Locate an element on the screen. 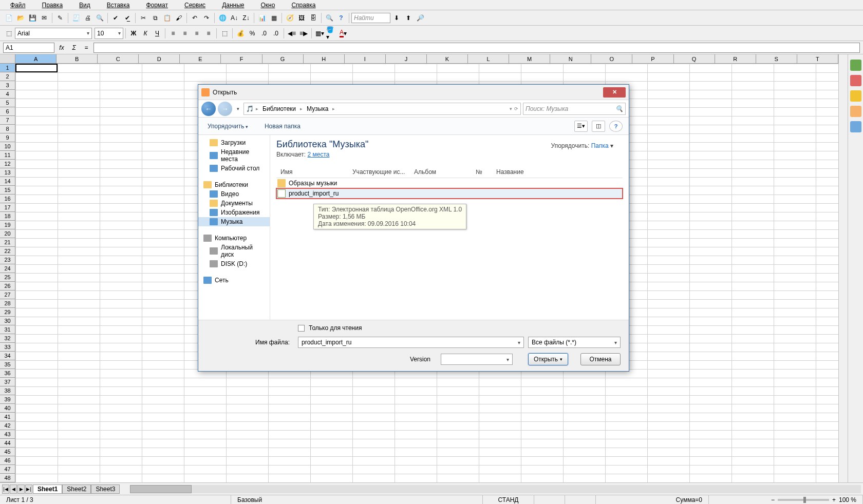 This screenshot has width=863, height=504. zoom-slider is located at coordinates (803, 500).